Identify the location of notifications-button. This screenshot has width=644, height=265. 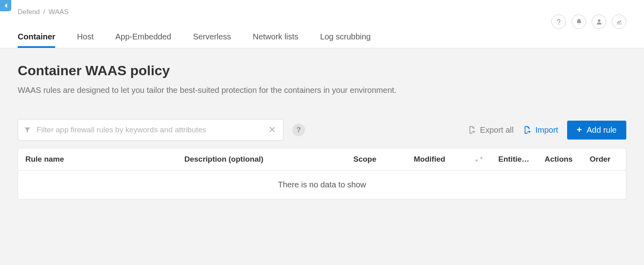
(579, 22).